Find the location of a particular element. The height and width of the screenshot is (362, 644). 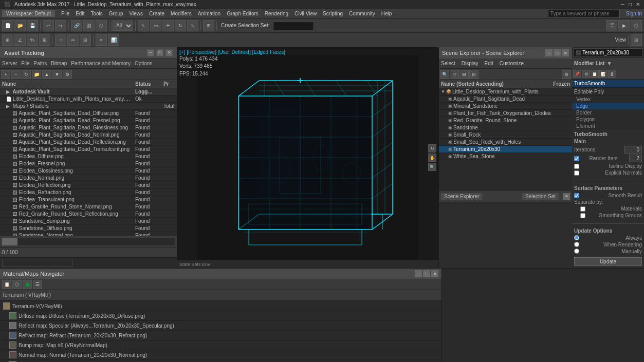

tab-server: Server is located at coordinates (9, 64).